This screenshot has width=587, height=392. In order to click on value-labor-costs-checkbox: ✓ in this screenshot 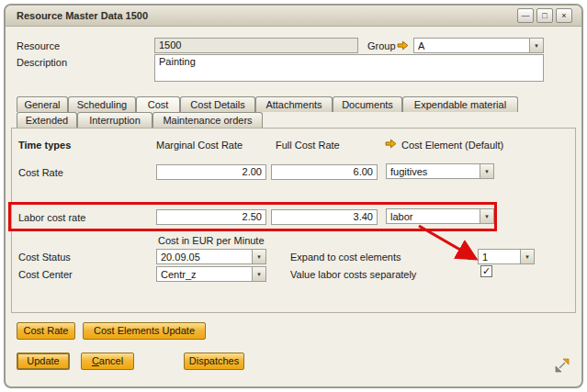, I will do `click(487, 272)`.